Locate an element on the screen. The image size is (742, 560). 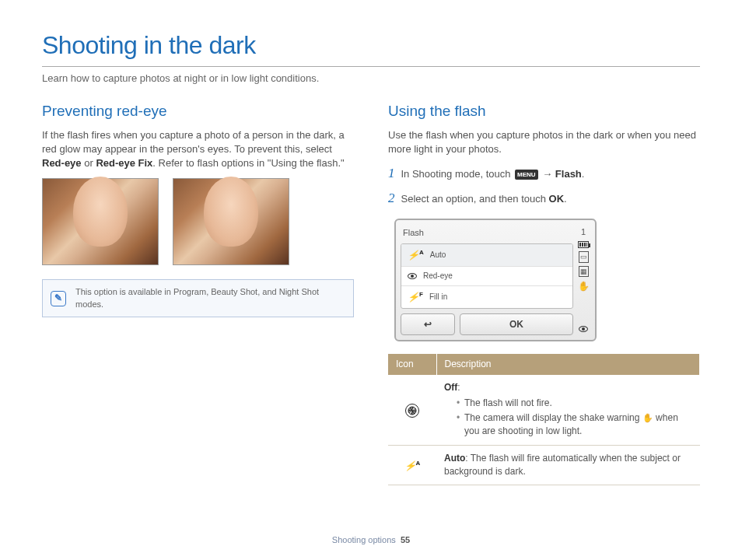
cam-ok-button: OK is located at coordinates (516, 325).